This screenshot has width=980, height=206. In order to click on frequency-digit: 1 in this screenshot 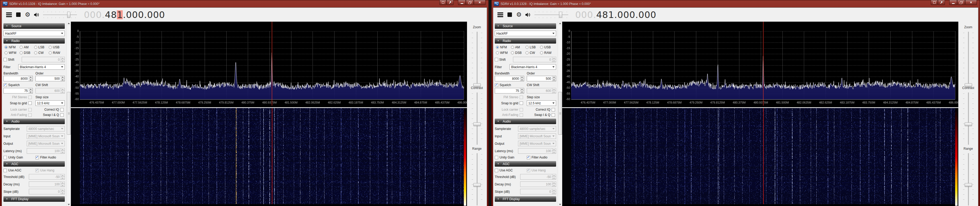, I will do `click(611, 15)`.